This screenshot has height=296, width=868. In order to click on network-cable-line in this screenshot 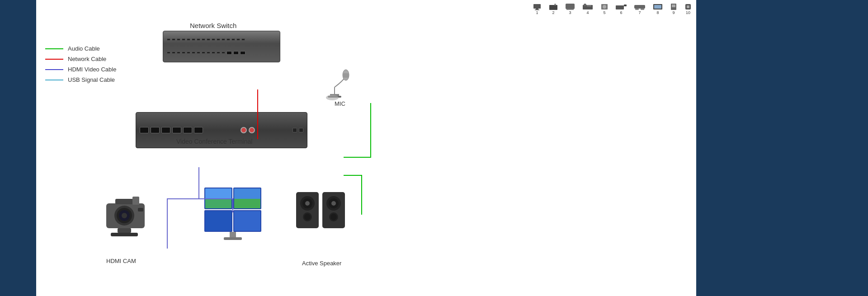, I will do `click(54, 59)`.